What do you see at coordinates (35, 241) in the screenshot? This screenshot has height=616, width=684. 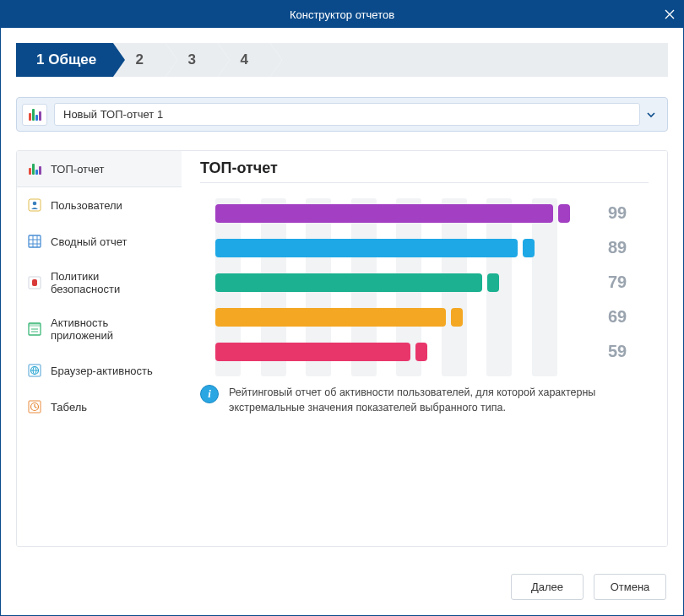 I see `grid-icon` at bounding box center [35, 241].